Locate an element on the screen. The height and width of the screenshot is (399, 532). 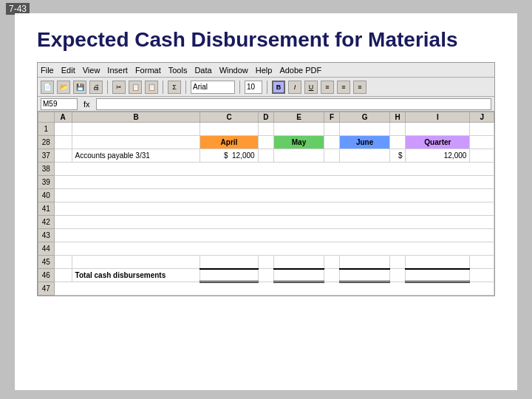
cell-g28-june: June is located at coordinates (365, 143).